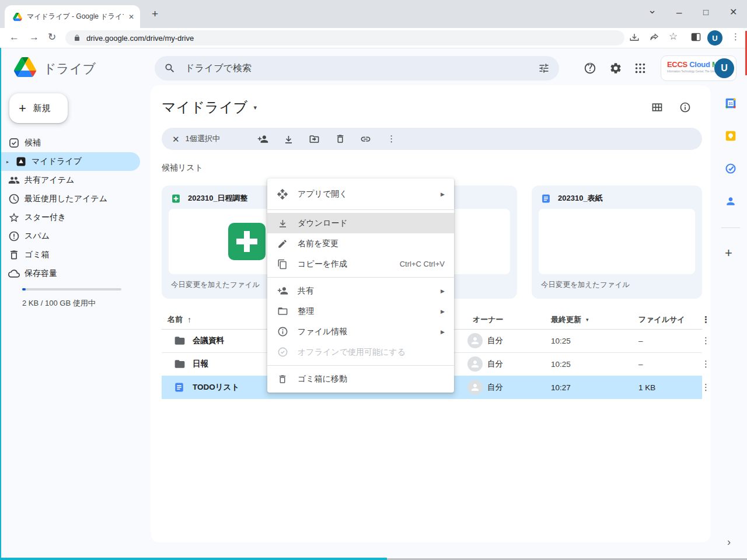  What do you see at coordinates (366, 139) in the screenshot?
I see `link-icon` at bounding box center [366, 139].